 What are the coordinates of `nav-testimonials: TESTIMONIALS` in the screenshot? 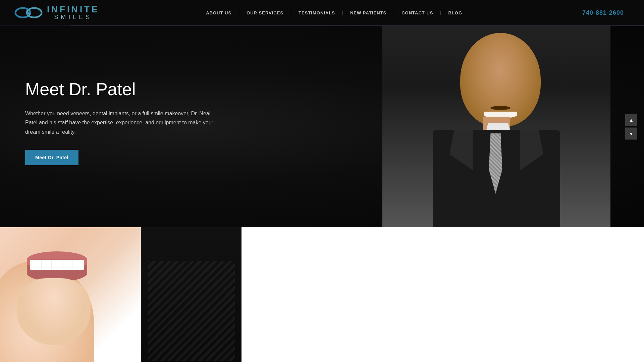 It's located at (317, 13).